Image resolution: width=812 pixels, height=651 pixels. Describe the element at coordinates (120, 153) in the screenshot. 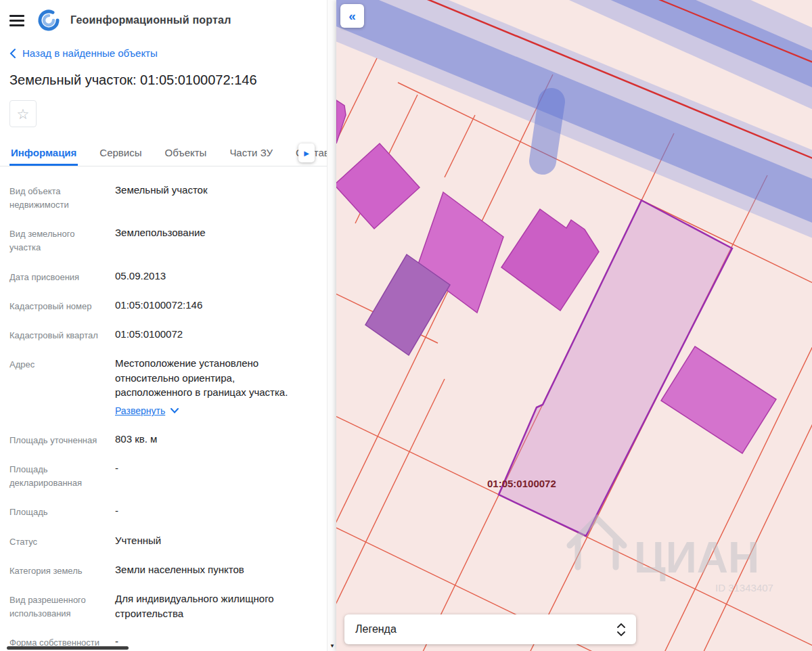

I see `tab-servisy: Сервисы` at that location.